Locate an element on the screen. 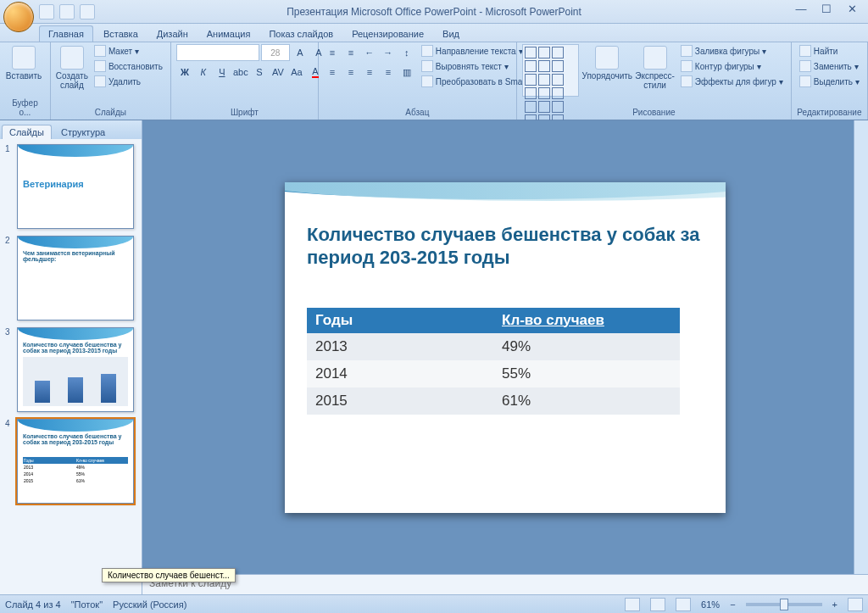  quick-styles-icon is located at coordinates (655, 58).